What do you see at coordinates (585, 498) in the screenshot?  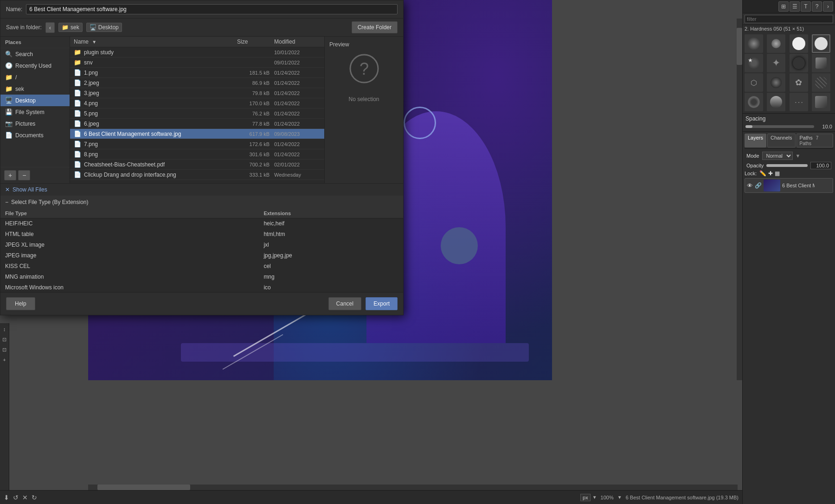 I see `unit-select: px` at bounding box center [585, 498].